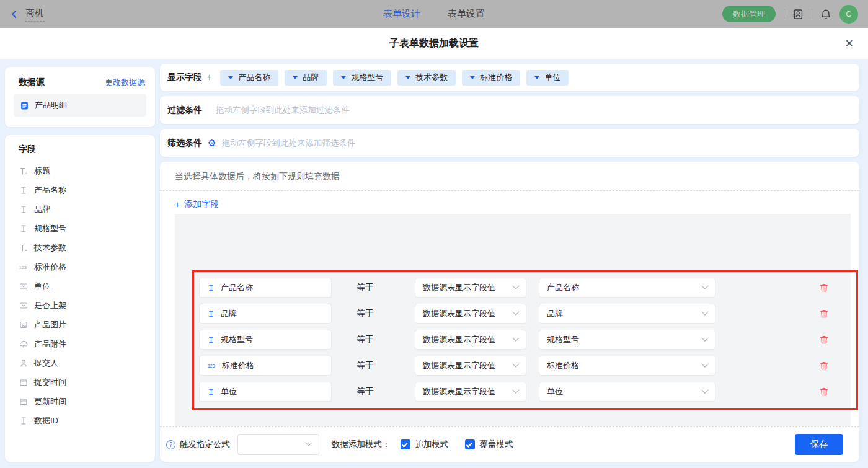 The width and height of the screenshot is (868, 468). What do you see at coordinates (197, 205) in the screenshot?
I see `add-field-button: + 添加字段` at bounding box center [197, 205].